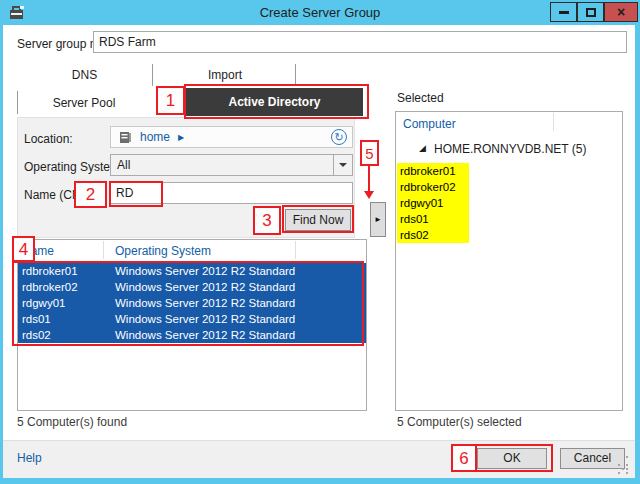 Image resolution: width=640 pixels, height=484 pixels. I want to click on tree-group-node: HOME.RONNYVDB.NET (5), so click(510, 149).